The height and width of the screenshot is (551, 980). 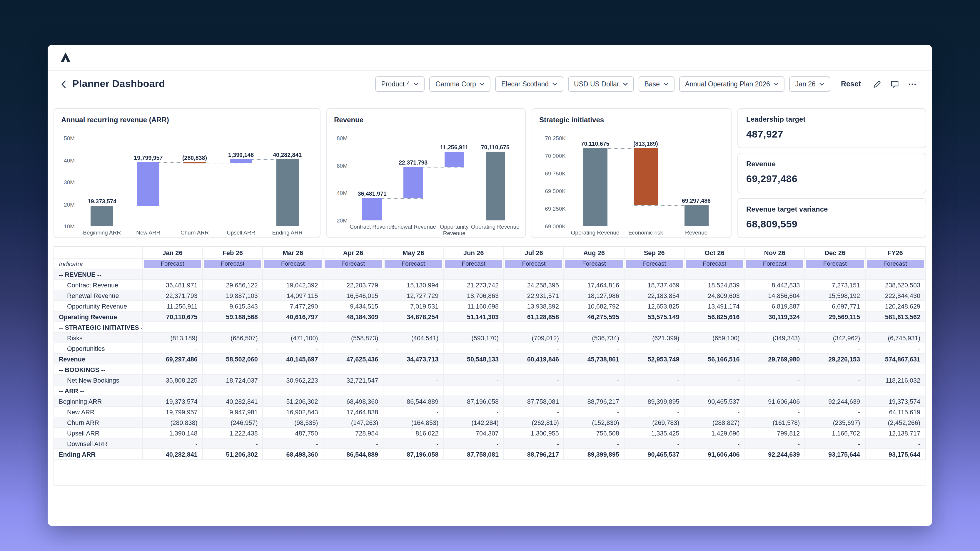 I want to click on grid-cell: (349,343), so click(x=775, y=338).